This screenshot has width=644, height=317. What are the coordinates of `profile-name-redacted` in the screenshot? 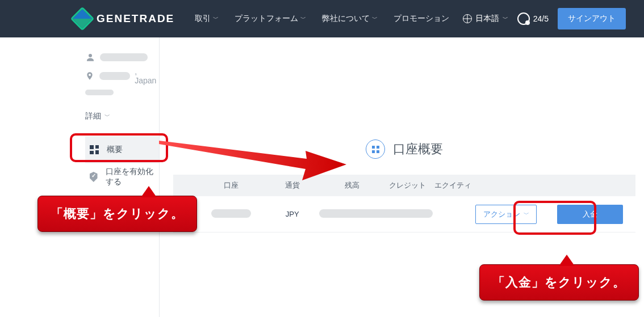 It's located at (124, 57).